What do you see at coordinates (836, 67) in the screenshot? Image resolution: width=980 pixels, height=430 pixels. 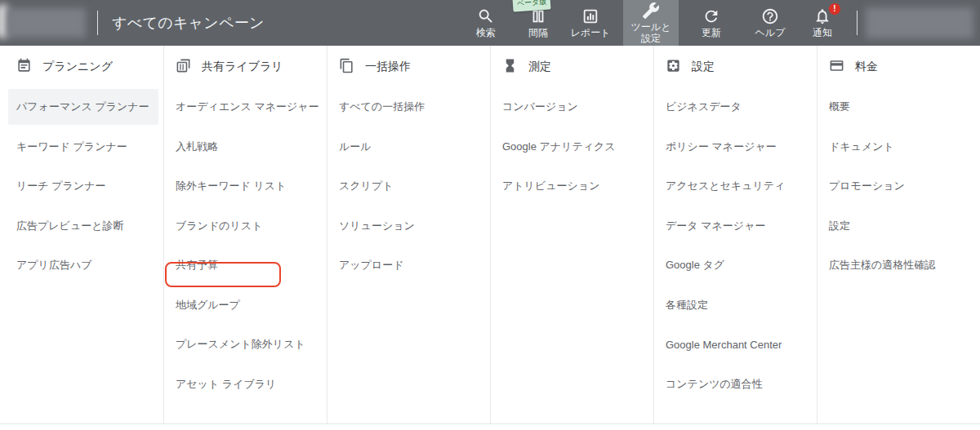 I see `billing-card-icon` at bounding box center [836, 67].